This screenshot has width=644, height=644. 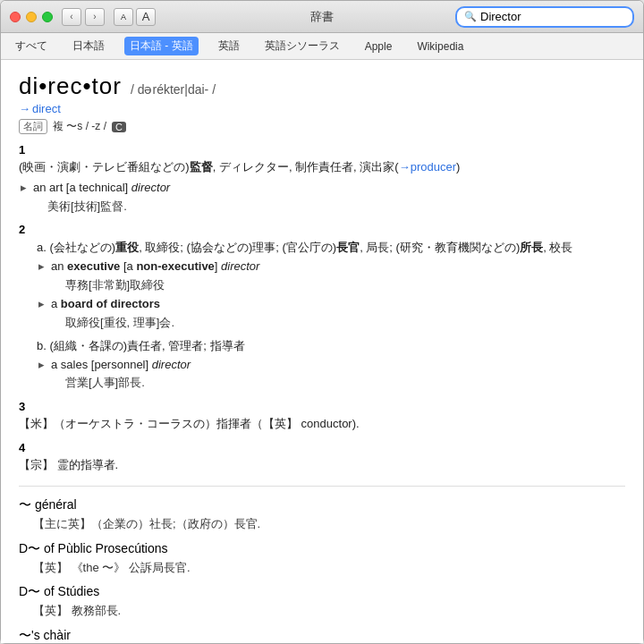 What do you see at coordinates (89, 47) in the screenshot?
I see `tab-japanese: 日本語` at bounding box center [89, 47].